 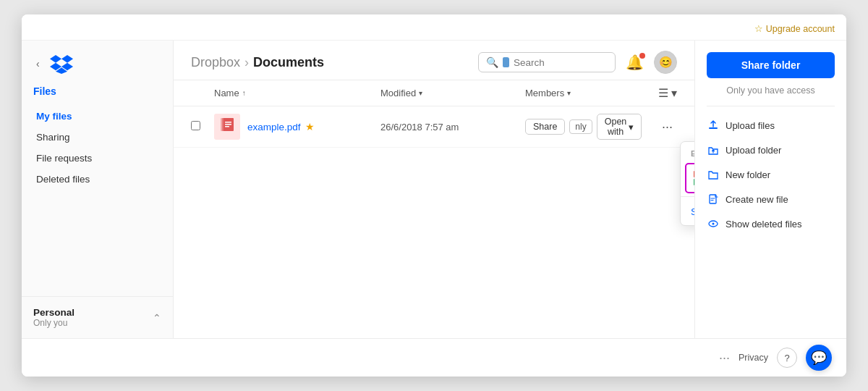 I want to click on avatar-icon: 😊, so click(x=665, y=62).